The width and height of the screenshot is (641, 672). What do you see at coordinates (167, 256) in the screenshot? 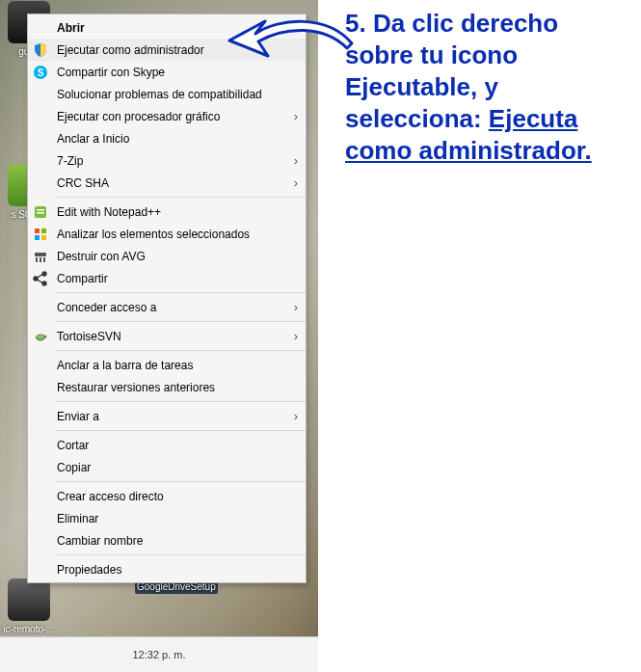
I see `menu-item-shred-avg: Destruir con AVG` at bounding box center [167, 256].